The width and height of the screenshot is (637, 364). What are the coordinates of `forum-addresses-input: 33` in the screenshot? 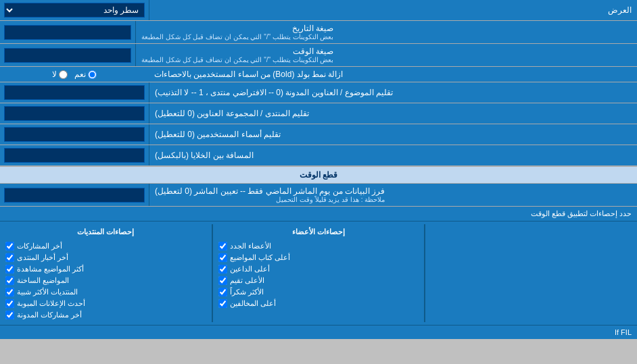 It's located at (74, 113).